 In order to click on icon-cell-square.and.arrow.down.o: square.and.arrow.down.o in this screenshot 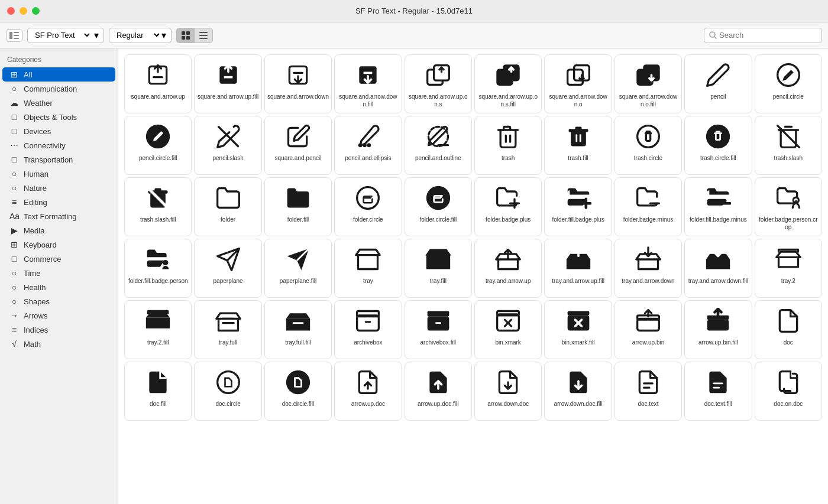, I will do `click(578, 84)`.